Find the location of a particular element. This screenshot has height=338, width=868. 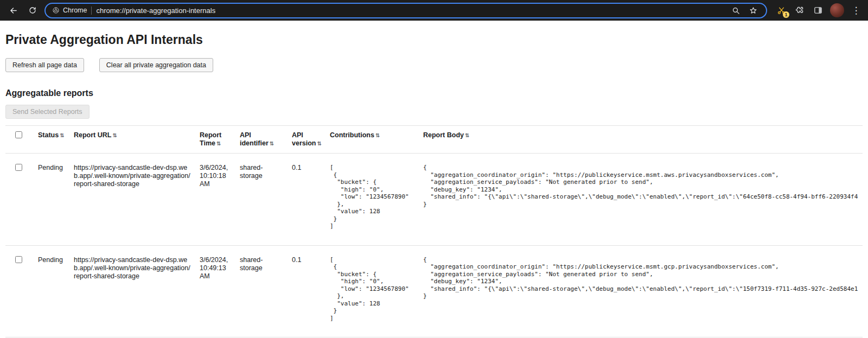

clear-all-button: Clear all private aggregation data is located at coordinates (156, 65).